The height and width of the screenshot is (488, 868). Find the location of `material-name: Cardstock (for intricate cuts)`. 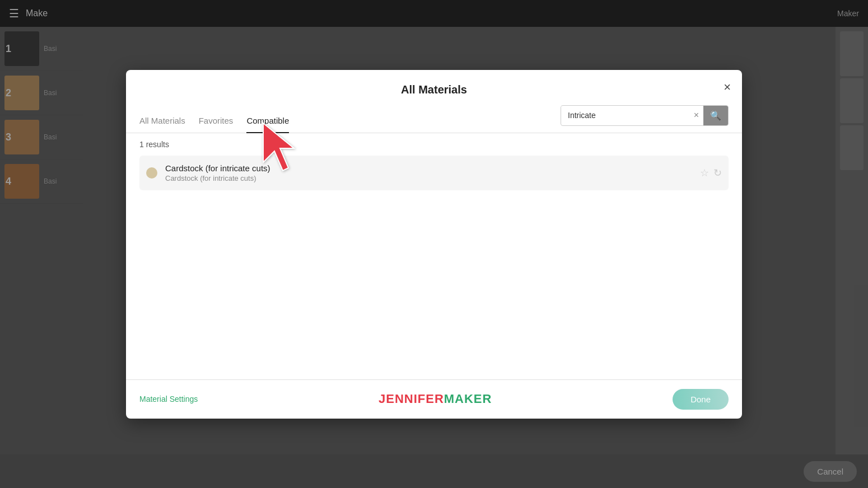

material-name: Cardstock (for intricate cuts) is located at coordinates (432, 168).